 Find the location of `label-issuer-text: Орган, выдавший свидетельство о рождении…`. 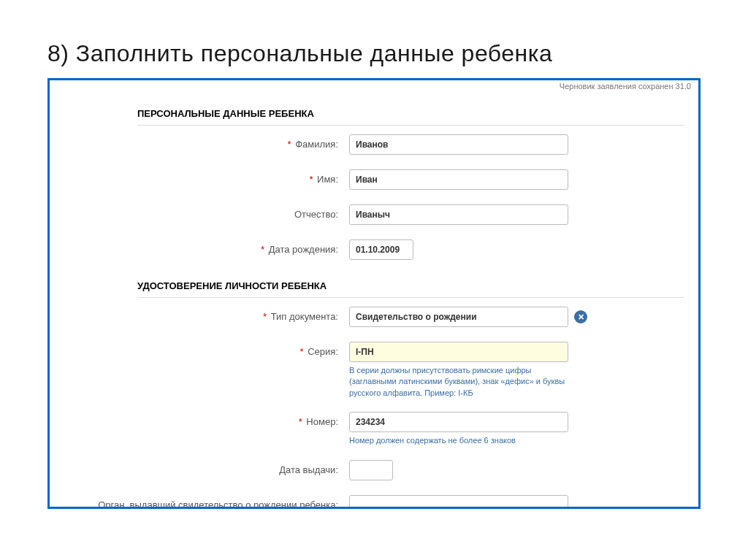

label-issuer-text: Орган, выдавший свидетельство о рождении… is located at coordinates (218, 504).